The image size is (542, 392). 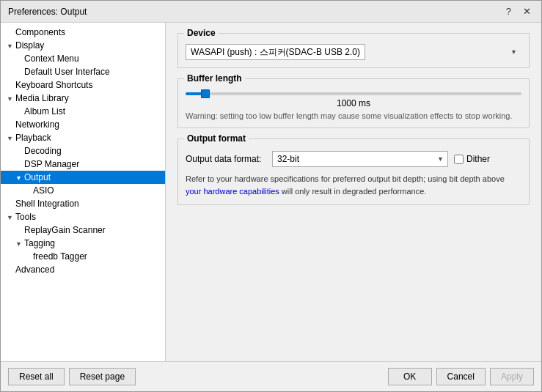 What do you see at coordinates (354, 94) in the screenshot?
I see `buffer-slider-row` at bounding box center [354, 94].